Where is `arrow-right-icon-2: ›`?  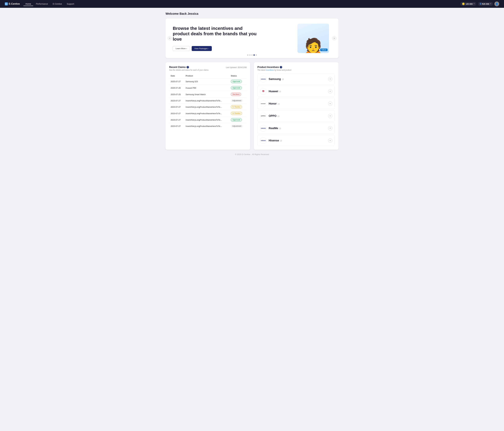 arrow-right-icon-2: › is located at coordinates (209, 49).